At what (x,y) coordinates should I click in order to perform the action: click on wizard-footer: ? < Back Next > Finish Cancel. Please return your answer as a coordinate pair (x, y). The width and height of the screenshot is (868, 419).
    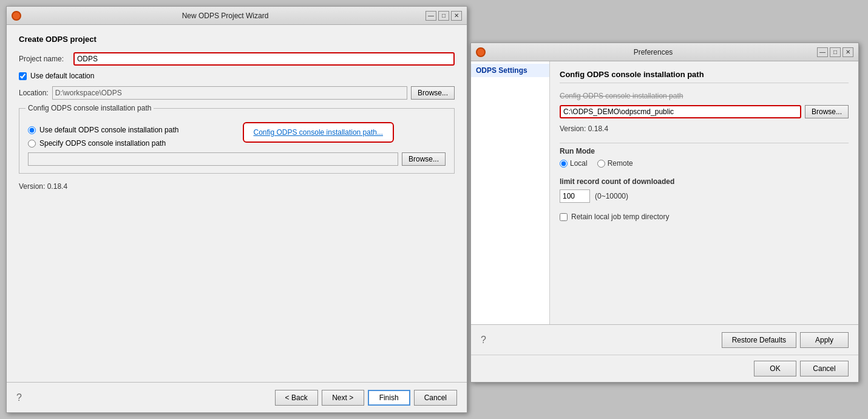
    Looking at the image, I should click on (237, 397).